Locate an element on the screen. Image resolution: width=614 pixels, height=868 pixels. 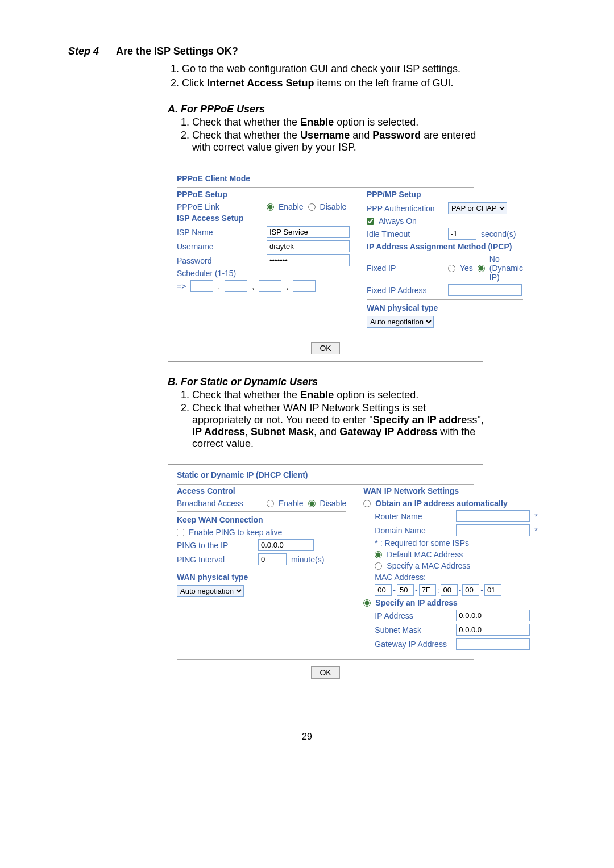
bold-password: Password is located at coordinates (397, 135).